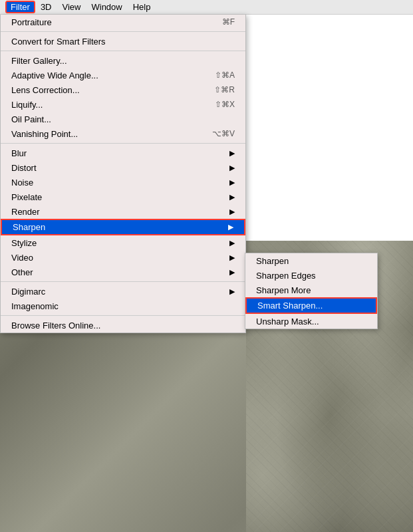 The image size is (413, 532). I want to click on menu-item-shortcut: ⌘F, so click(229, 22).